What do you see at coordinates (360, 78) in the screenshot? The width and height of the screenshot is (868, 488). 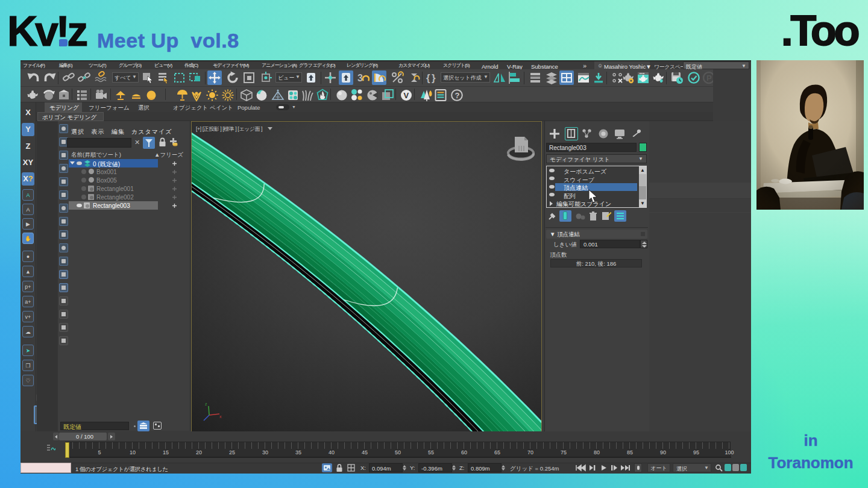 I see `svg-text: 3` at bounding box center [360, 78].